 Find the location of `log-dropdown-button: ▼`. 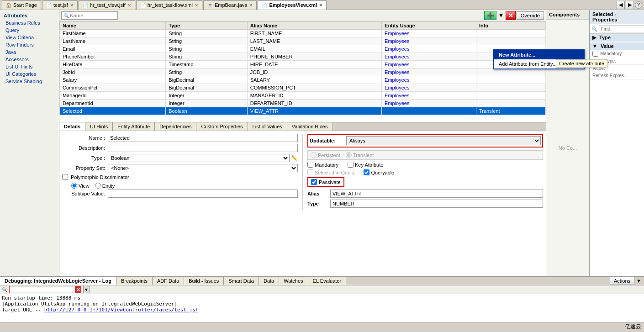

log-dropdown-button: ▼ is located at coordinates (86, 290).